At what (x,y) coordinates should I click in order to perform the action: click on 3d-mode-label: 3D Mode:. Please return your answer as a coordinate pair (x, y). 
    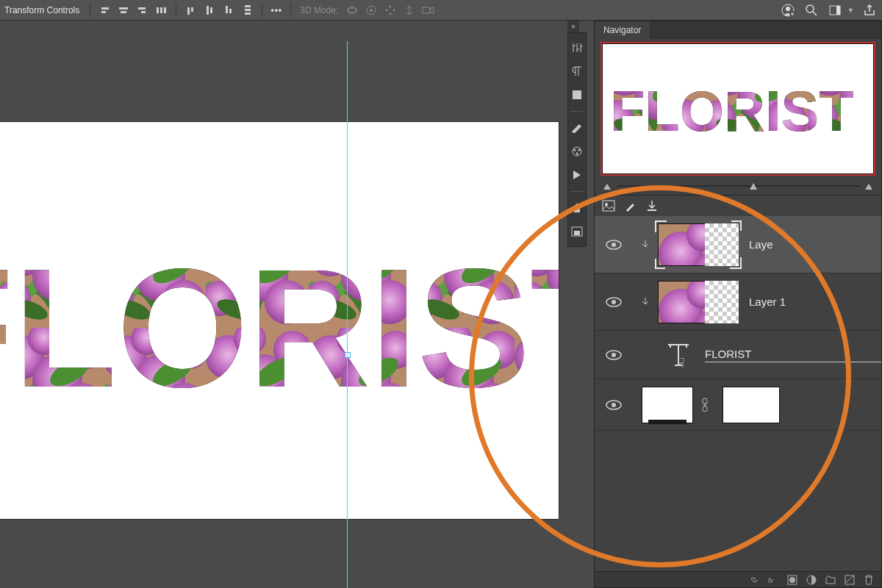
    Looking at the image, I should click on (319, 10).